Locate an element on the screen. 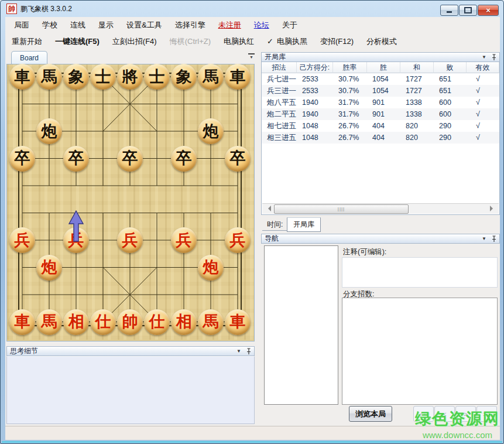  branch-moves-box is located at coordinates (420, 351).